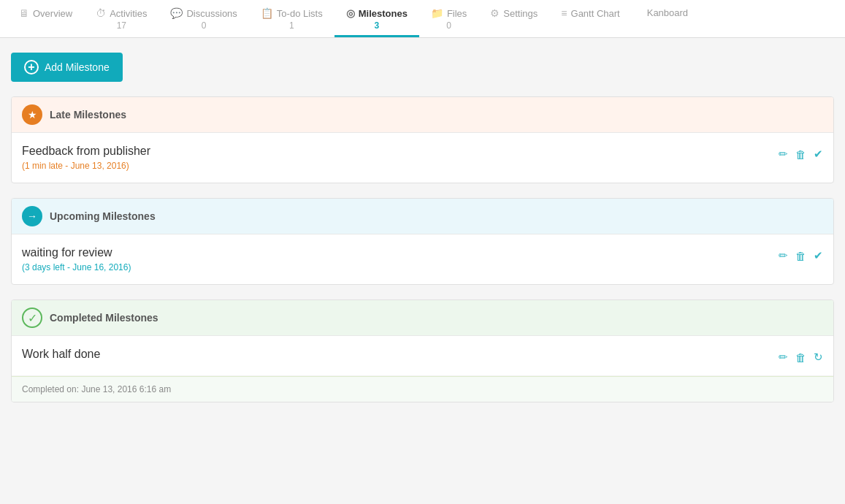 The image size is (845, 504). Describe the element at coordinates (61, 354) in the screenshot. I see `milestone-title-completed-0: Work half done` at that location.